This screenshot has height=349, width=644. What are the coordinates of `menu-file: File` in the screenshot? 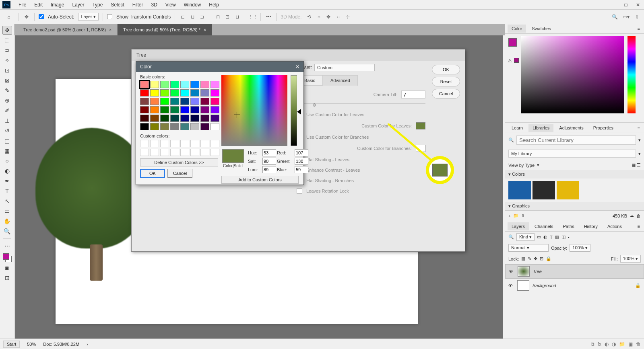 It's located at (23, 5).